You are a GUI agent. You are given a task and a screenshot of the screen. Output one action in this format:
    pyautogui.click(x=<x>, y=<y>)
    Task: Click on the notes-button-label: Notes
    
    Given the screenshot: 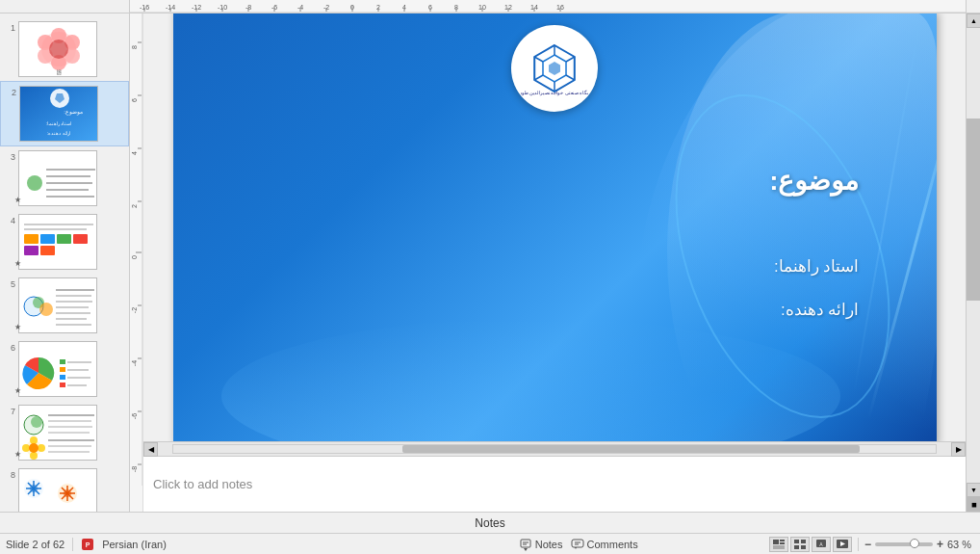 What is the action you would take?
    pyautogui.click(x=549, y=544)
    